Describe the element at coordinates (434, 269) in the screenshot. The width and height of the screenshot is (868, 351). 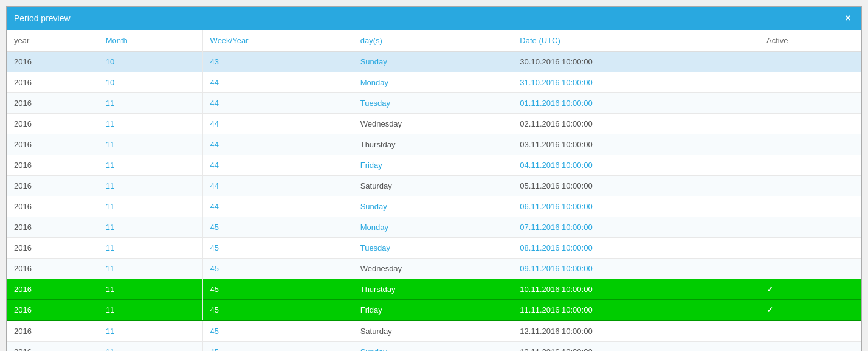
I see `table-row: 20161145Wednesday09.11.2016 10:00:00` at that location.